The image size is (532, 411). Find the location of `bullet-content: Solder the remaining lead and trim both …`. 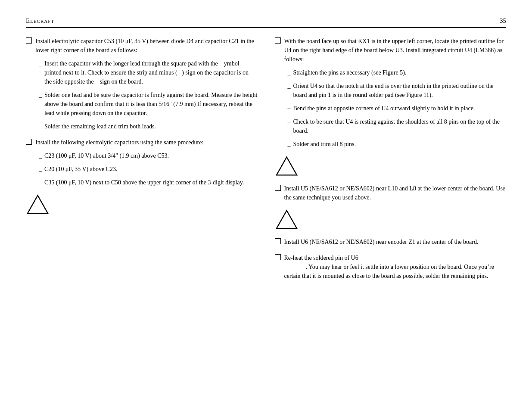

bullet-content: Solder the remaining lead and trim both … is located at coordinates (151, 127).